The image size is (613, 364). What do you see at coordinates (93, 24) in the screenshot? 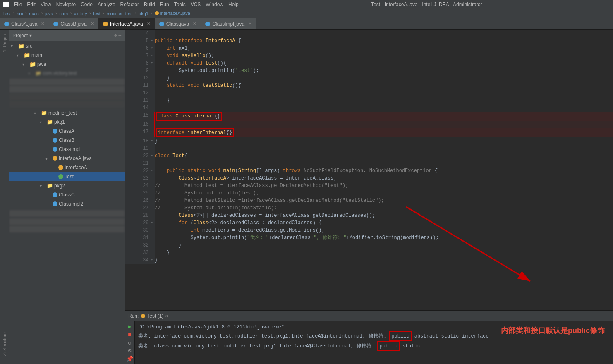
I see `tab-close-classb: ✕` at bounding box center [93, 24].